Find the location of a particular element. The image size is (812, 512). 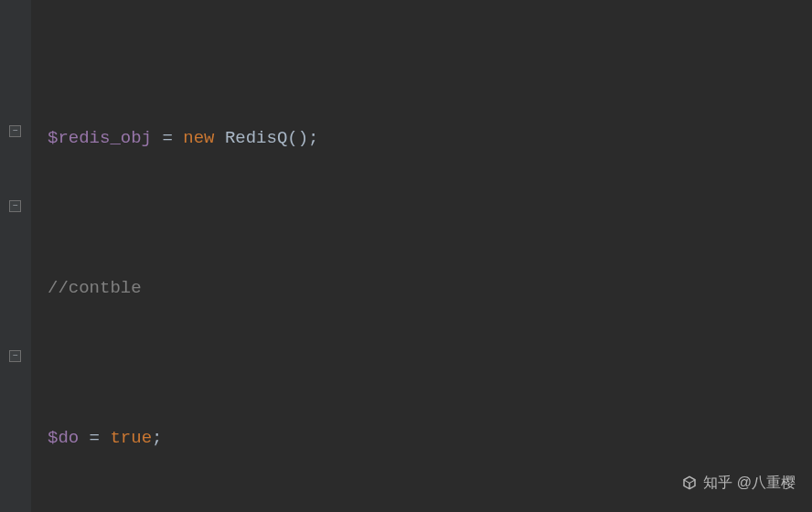

token-punct: (); is located at coordinates (303, 139).